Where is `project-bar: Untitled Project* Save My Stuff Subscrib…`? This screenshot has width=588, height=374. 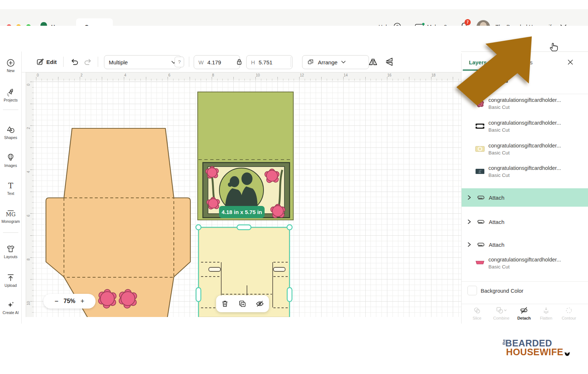
project-bar: Untitled Project* Save My Stuff Subscrib… is located at coordinates (294, 39).